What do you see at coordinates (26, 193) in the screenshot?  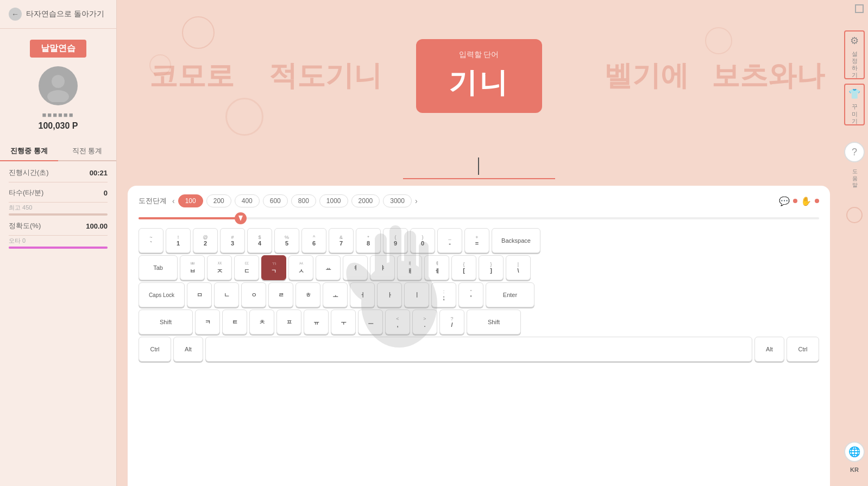 I see `stat-label-speed: 타수(타/분)` at bounding box center [26, 193].